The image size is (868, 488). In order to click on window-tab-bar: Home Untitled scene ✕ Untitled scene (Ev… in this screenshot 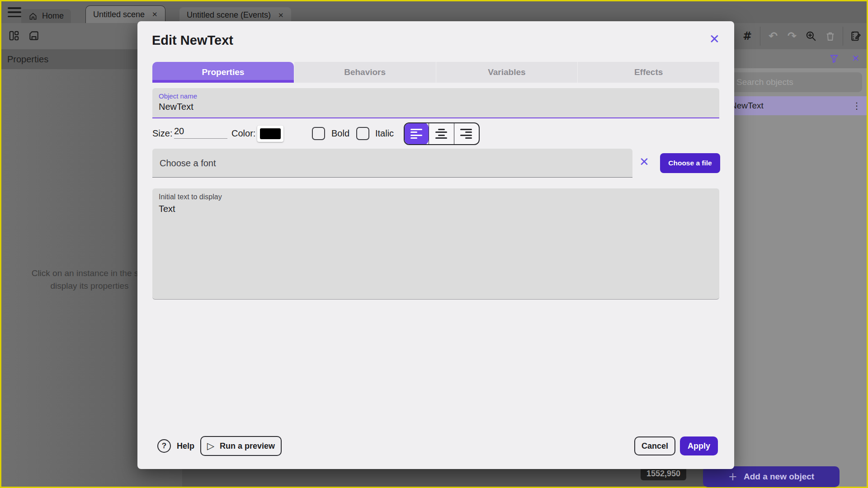, I will do `click(434, 12)`.